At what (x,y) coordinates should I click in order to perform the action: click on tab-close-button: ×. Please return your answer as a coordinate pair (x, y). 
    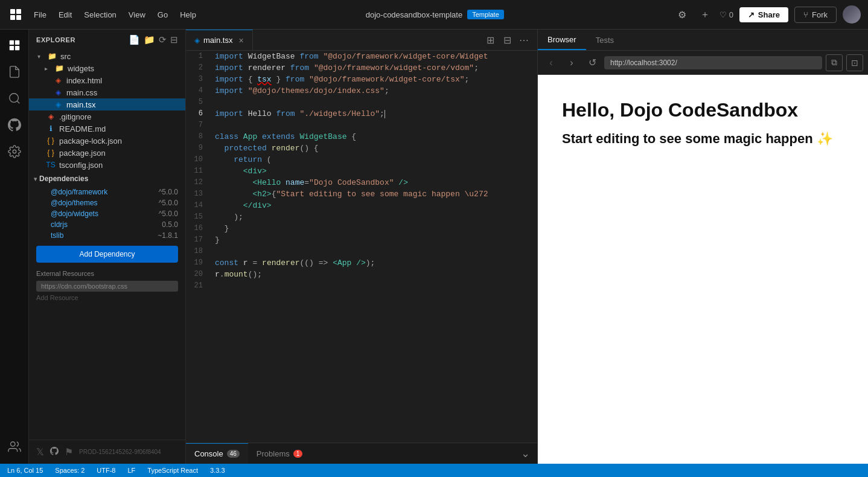
    Looking at the image, I should click on (241, 40).